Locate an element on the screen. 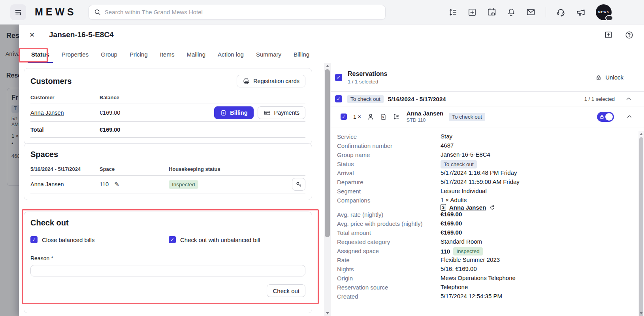 The image size is (644, 316). bg-card-badge: T is located at coordinates (15, 109).